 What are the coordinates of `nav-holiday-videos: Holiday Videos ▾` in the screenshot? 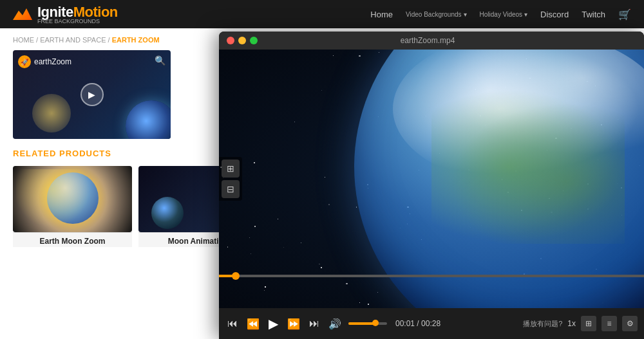 It's located at (504, 14).